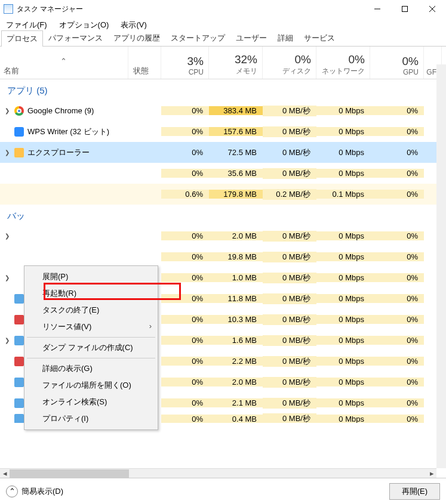  Describe the element at coordinates (405, 9) in the screenshot. I see `maximize-button` at that location.